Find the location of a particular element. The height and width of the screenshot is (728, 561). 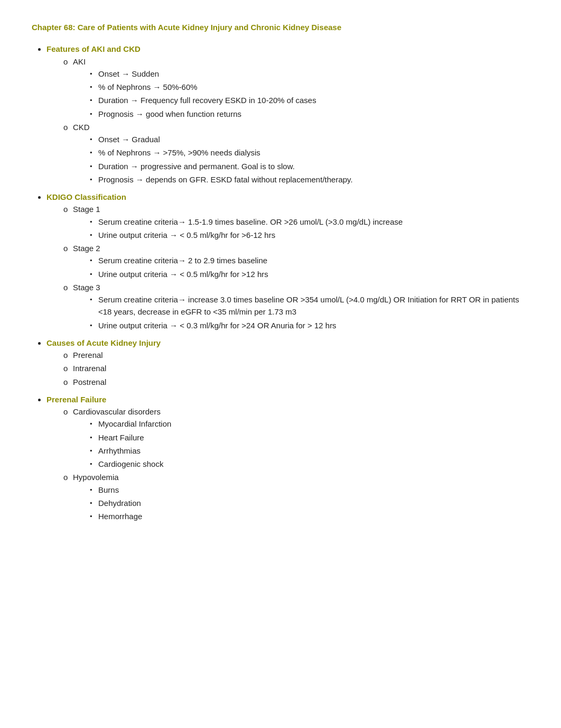

list-item: Serum creatine criteria→ increase 3.0 ti… is located at coordinates (310, 306).